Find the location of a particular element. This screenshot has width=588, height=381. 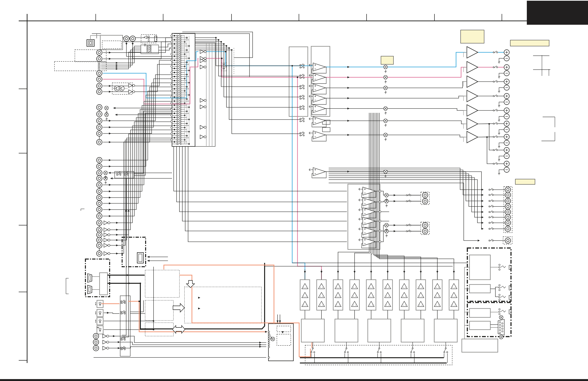

buffer-out-node is located at coordinates (109, 223).